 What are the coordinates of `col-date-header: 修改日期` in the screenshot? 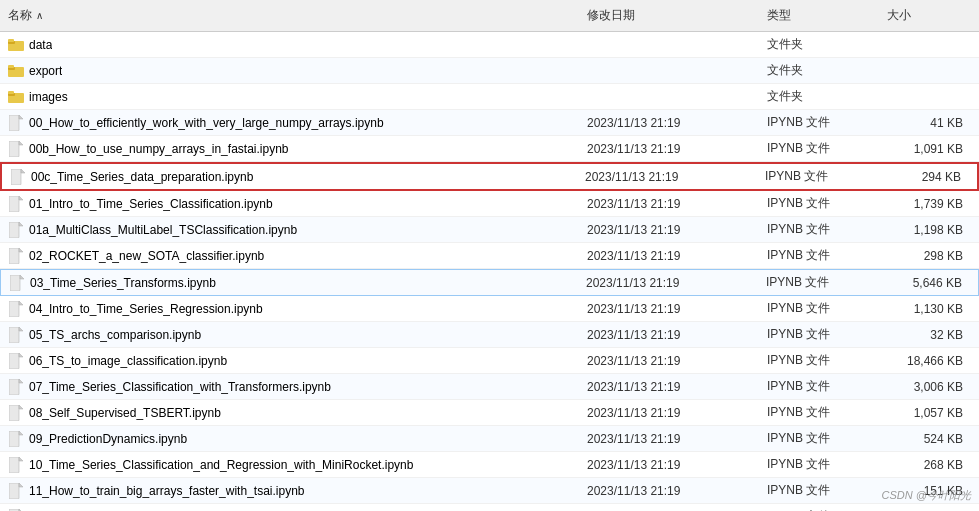 It's located at (669, 16).